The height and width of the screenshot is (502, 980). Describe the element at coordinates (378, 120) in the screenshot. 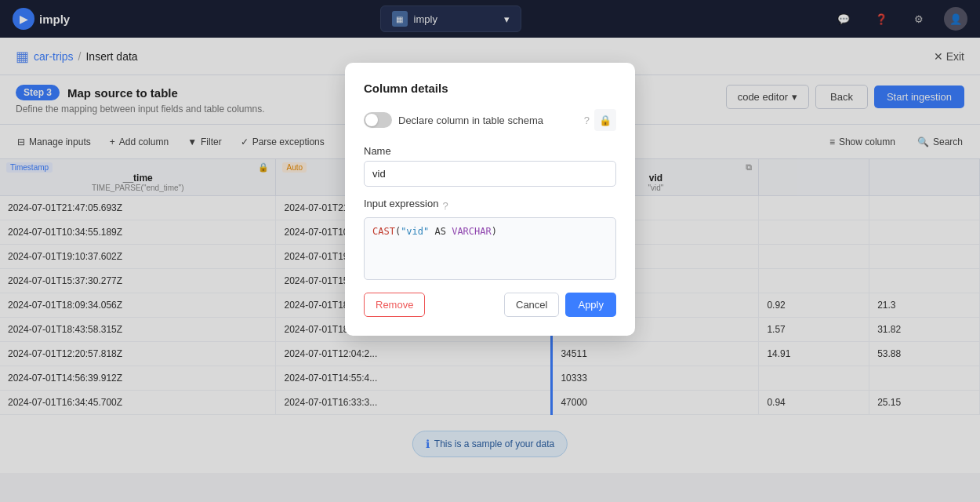

I see `declare-column-toggle` at that location.